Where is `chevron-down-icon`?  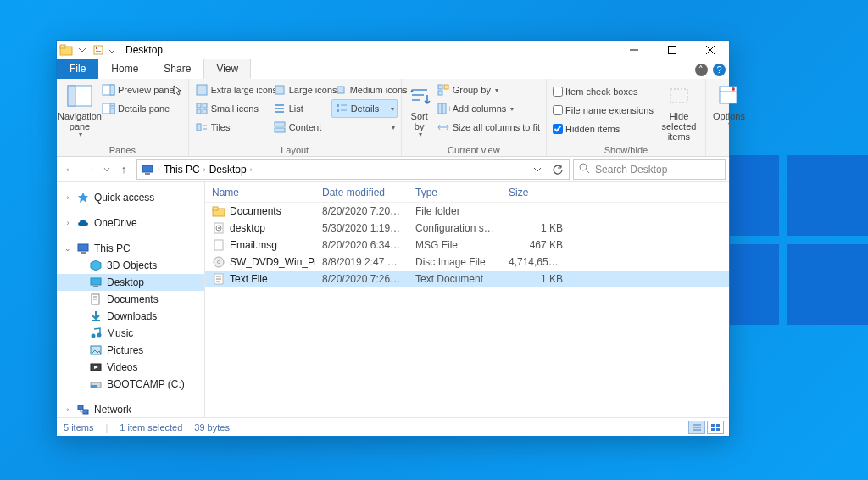
chevron-down-icon is located at coordinates (82, 50).